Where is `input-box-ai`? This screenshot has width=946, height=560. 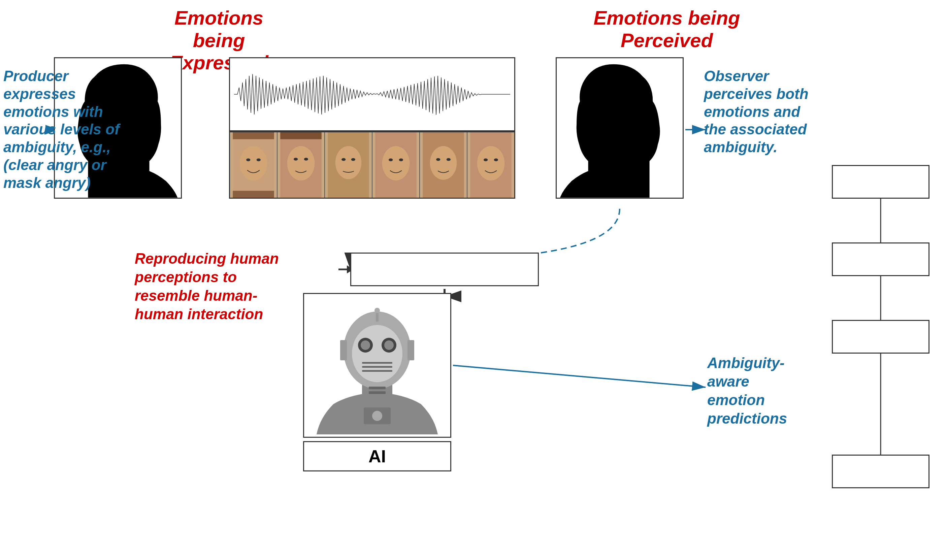 input-box-ai is located at coordinates (445, 269).